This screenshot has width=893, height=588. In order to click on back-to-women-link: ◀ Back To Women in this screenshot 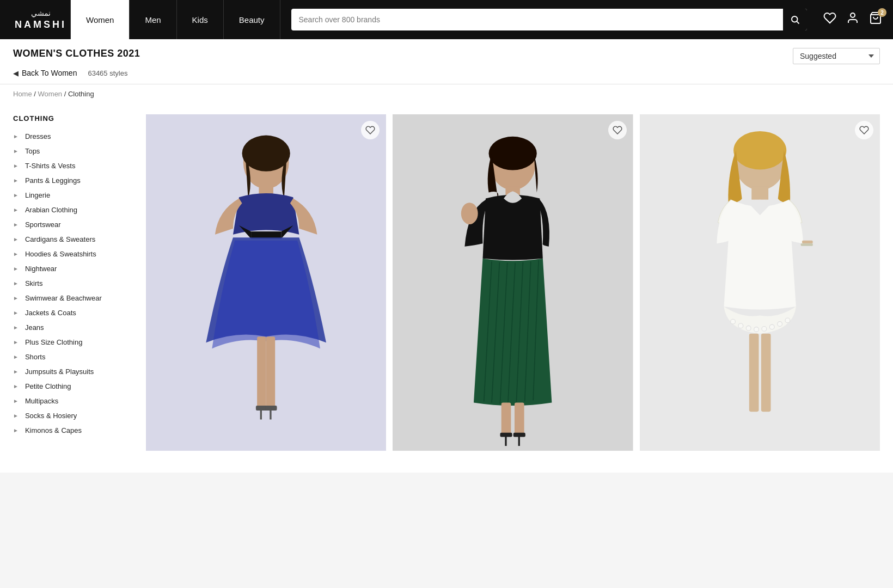, I will do `click(45, 73)`.